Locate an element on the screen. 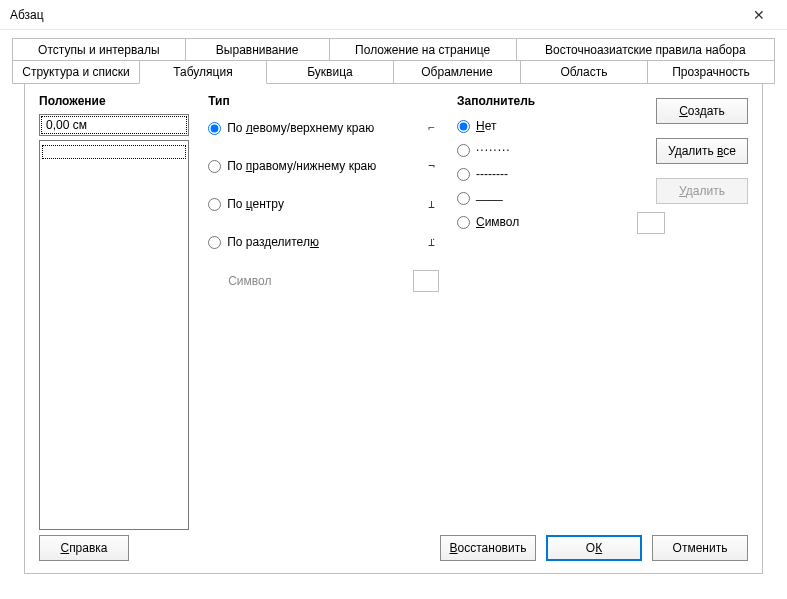 The width and height of the screenshot is (787, 599). close-button: ✕ is located at coordinates (759, 15).